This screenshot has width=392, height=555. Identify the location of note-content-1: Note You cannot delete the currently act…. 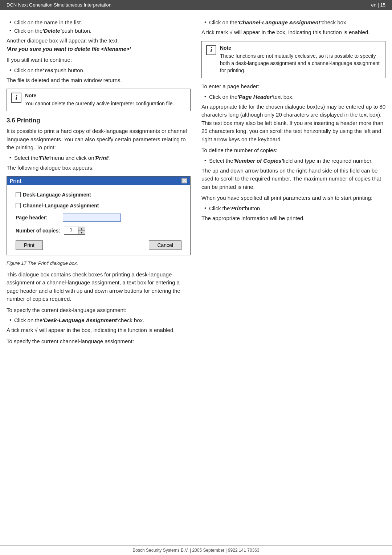
(99, 100).